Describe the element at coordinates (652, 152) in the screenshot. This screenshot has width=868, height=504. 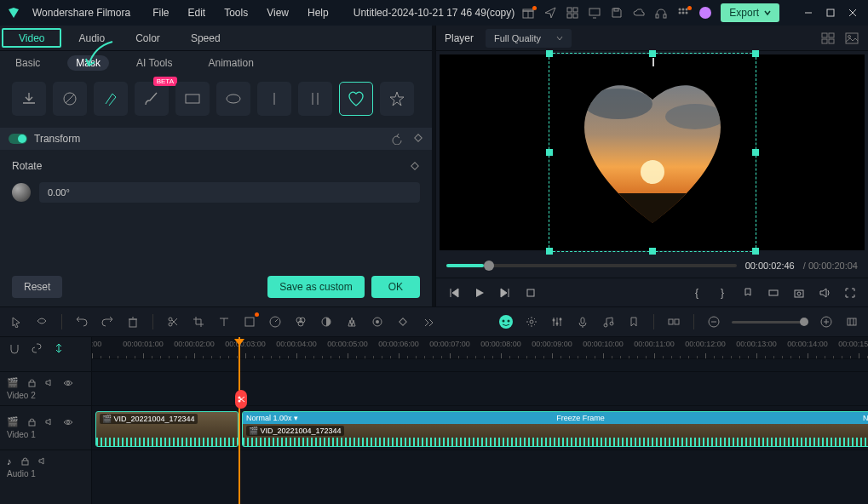
I see `mask-selection` at that location.